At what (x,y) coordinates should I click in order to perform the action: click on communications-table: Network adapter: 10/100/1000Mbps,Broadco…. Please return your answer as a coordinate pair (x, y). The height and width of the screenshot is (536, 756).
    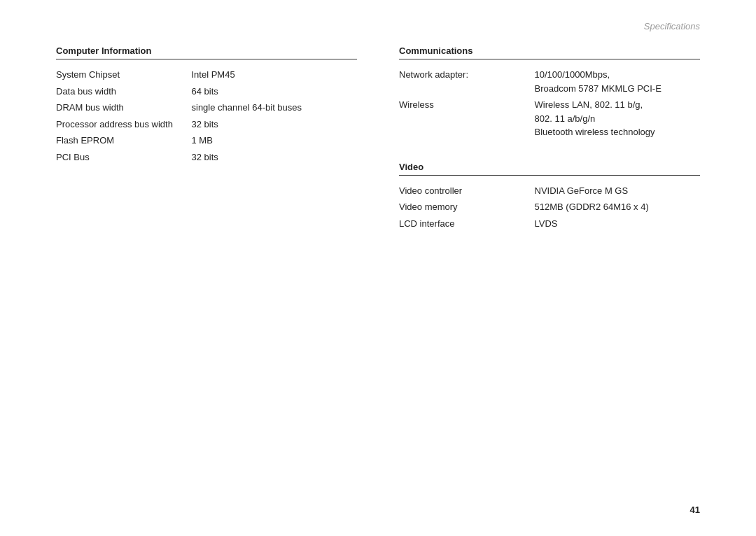
    Looking at the image, I should click on (550, 104).